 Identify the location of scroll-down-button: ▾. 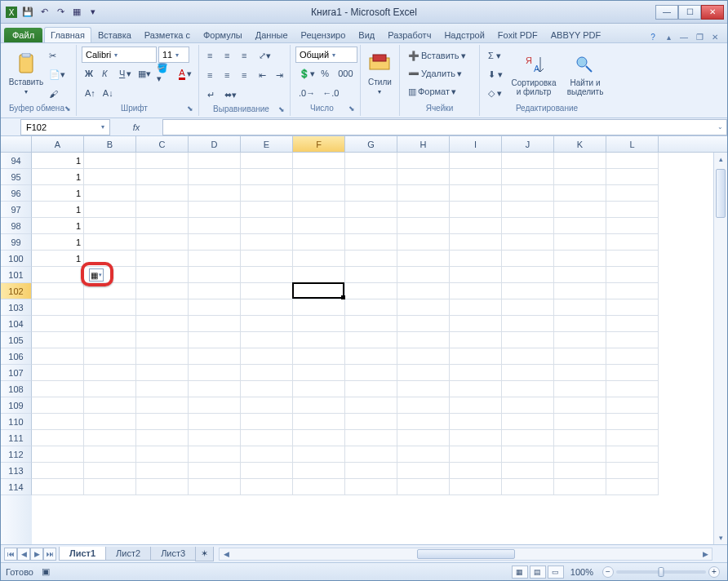
(721, 538).